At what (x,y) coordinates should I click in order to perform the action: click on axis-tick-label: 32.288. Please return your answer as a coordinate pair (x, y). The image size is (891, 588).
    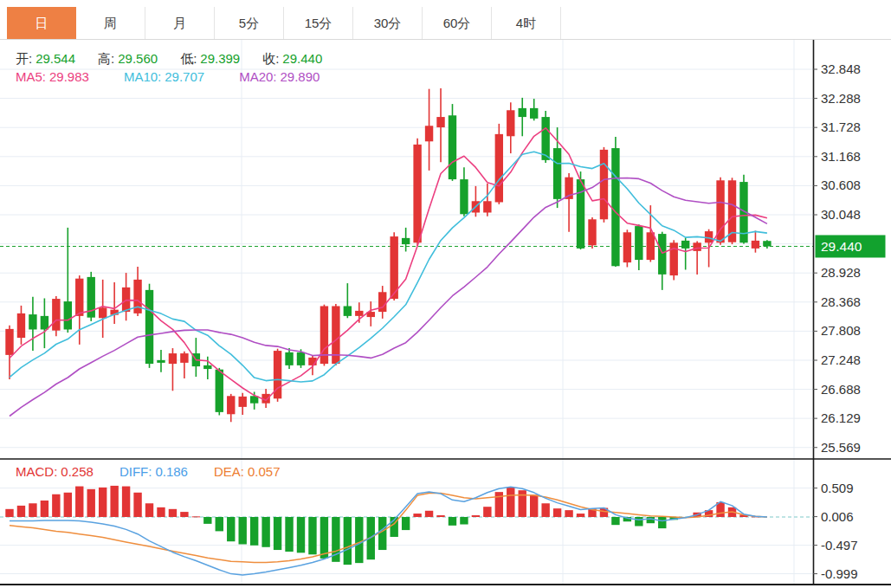
    Looking at the image, I should click on (841, 99).